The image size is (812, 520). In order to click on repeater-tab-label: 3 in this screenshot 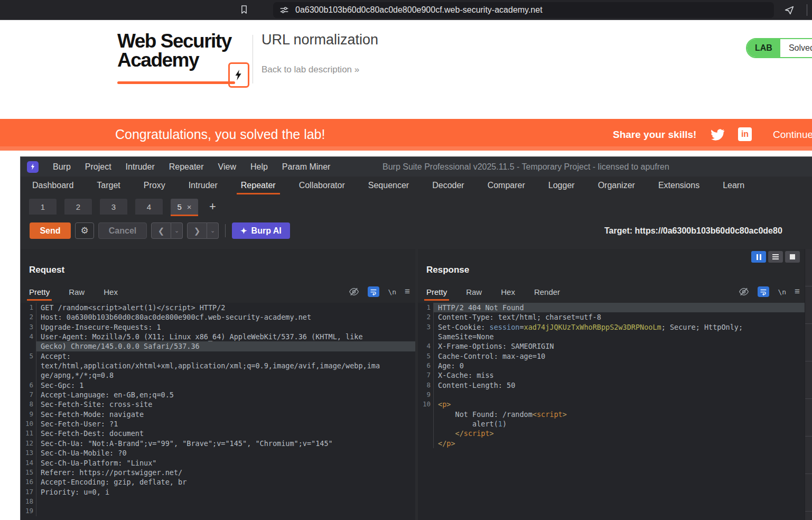, I will do `click(114, 207)`.